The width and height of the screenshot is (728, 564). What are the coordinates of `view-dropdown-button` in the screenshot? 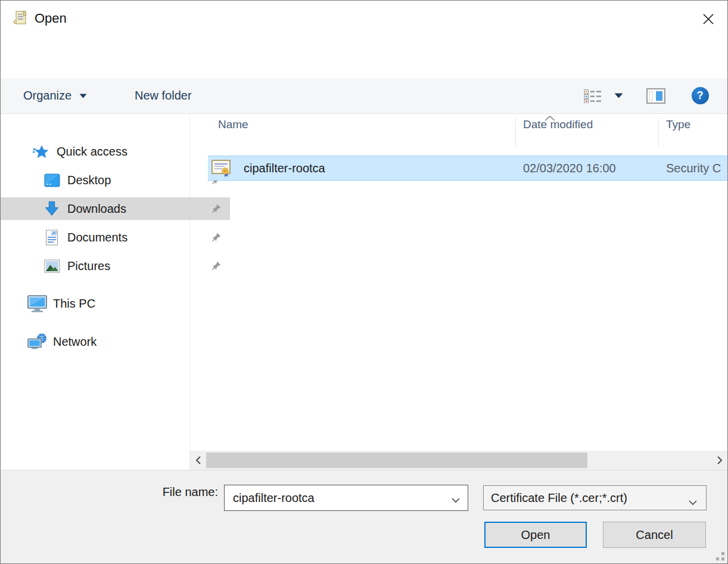 It's located at (618, 95).